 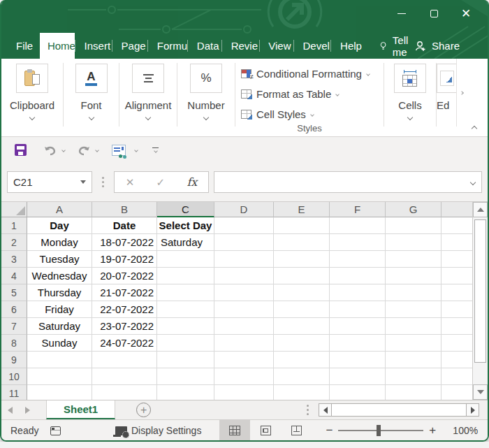 I want to click on display-settings-button: Display Settings, so click(x=158, y=431).